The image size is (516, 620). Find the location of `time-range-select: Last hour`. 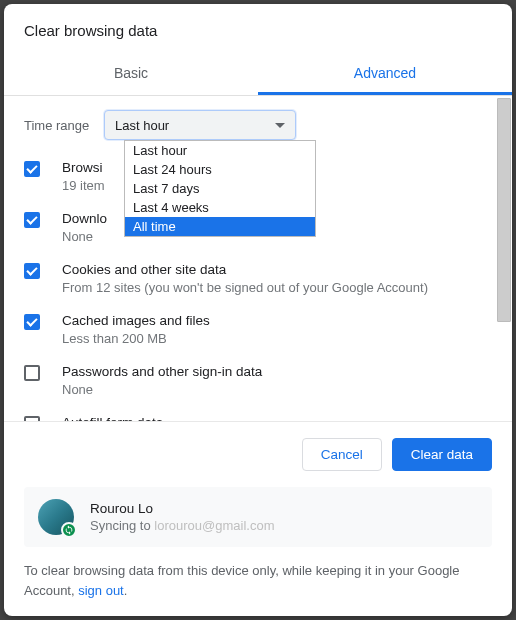

time-range-select: Last hour is located at coordinates (200, 125).